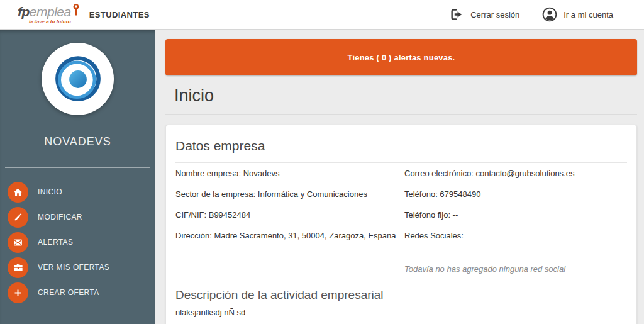  What do you see at coordinates (78, 217) in the screenshot?
I see `sidebar-item-modificar: MODIFICAR` at bounding box center [78, 217].